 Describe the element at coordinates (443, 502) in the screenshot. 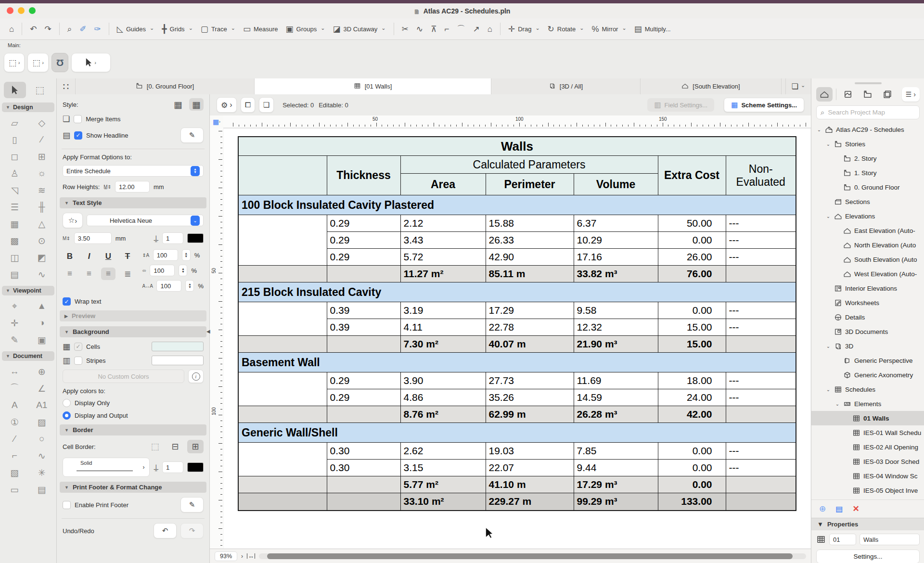

I see `total-area: 33.10 m²` at that location.